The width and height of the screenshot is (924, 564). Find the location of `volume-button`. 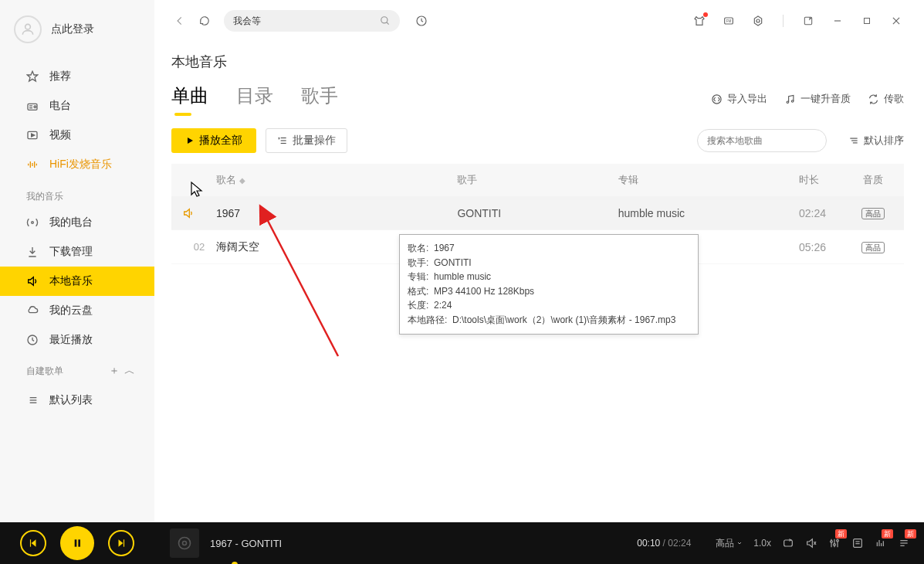

volume-button is located at coordinates (811, 543).